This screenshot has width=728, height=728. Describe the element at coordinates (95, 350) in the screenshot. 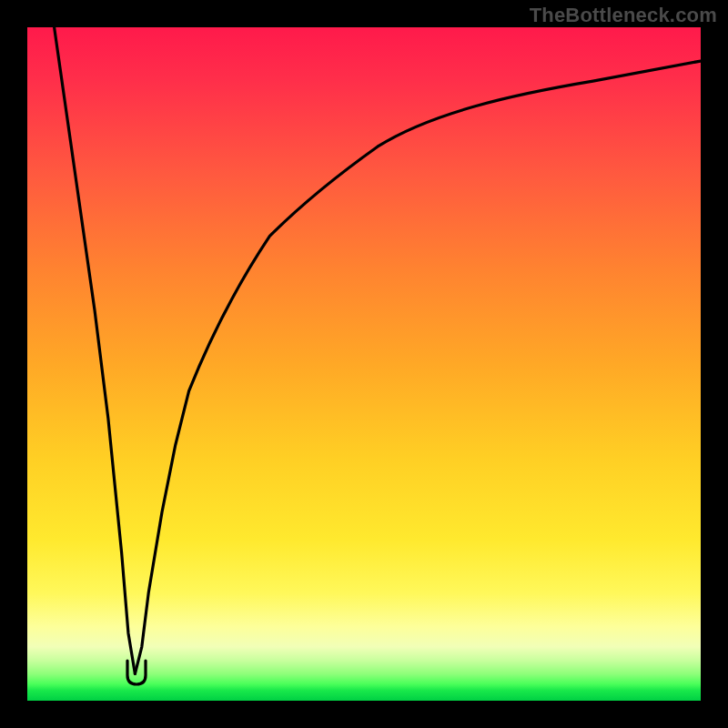

I see `curve-left-branch` at that location.